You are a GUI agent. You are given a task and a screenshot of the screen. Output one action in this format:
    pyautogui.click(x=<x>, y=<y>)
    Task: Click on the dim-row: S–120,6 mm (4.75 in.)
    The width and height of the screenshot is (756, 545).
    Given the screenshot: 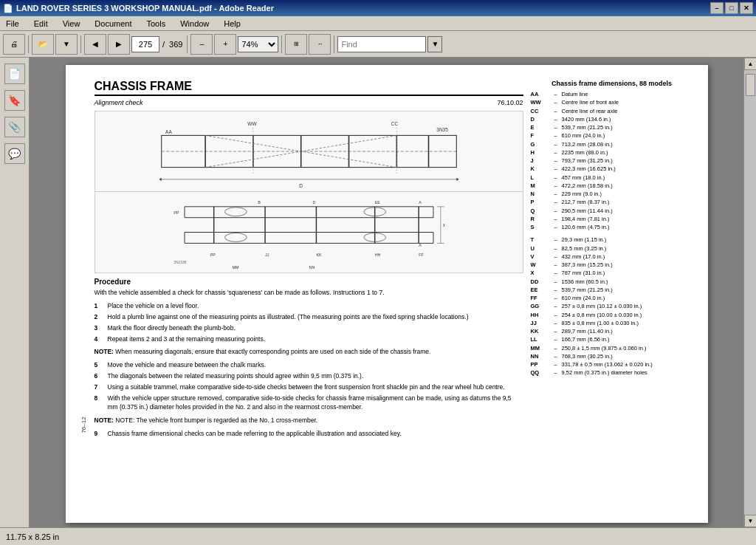 What is the action you would take?
    pyautogui.click(x=612, y=227)
    